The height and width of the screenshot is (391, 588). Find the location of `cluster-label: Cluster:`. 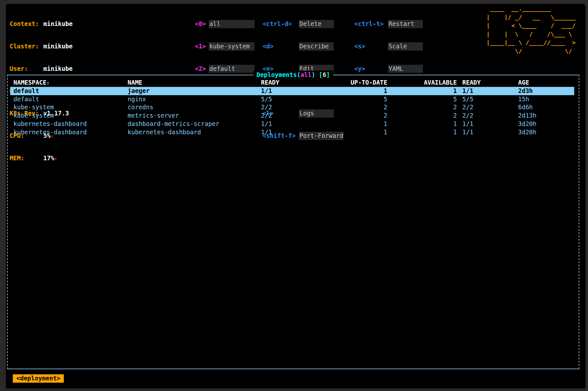

cluster-label: Cluster: is located at coordinates (26, 46).